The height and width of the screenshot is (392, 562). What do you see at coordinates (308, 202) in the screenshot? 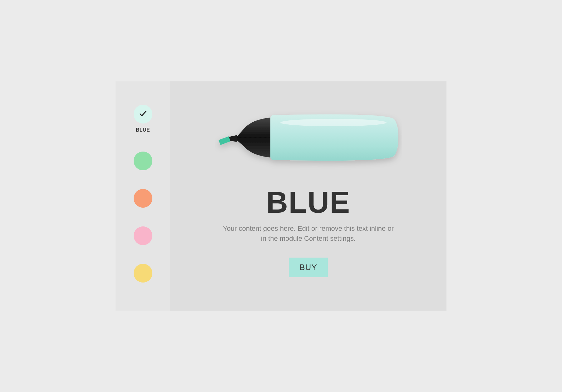
I see `product-title: BLUE` at bounding box center [308, 202].